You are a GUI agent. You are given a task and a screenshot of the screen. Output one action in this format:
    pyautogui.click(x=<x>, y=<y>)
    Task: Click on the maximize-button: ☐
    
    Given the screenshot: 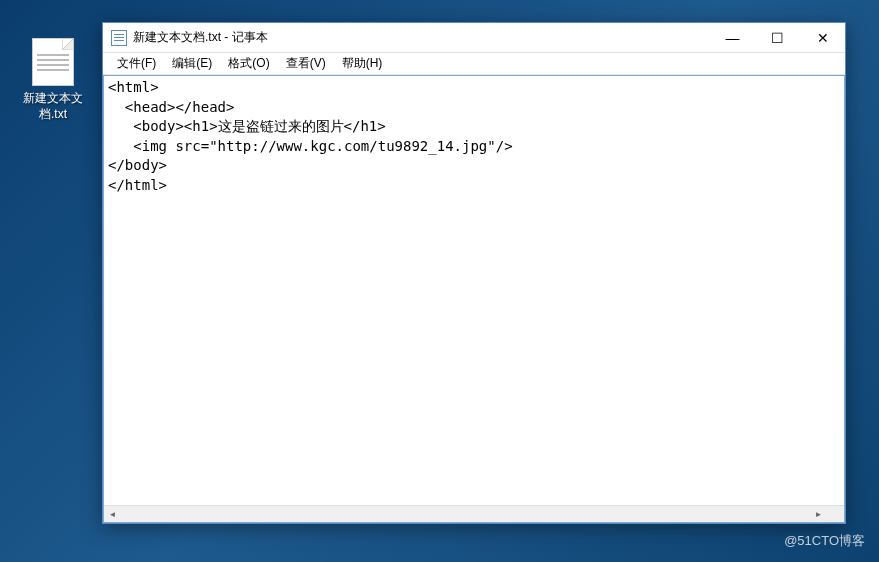 What is the action you would take?
    pyautogui.click(x=778, y=38)
    